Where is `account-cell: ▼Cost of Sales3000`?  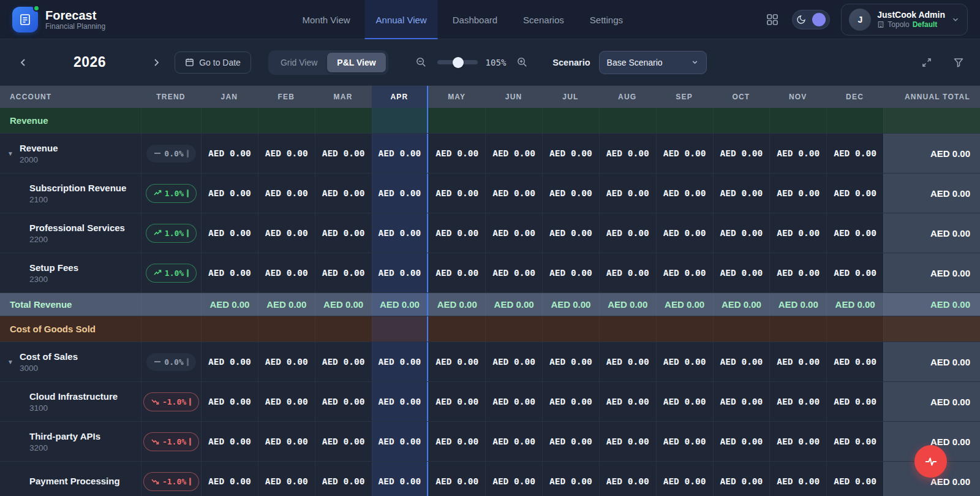
account-cell: ▼Cost of Sales3000 is located at coordinates (70, 362).